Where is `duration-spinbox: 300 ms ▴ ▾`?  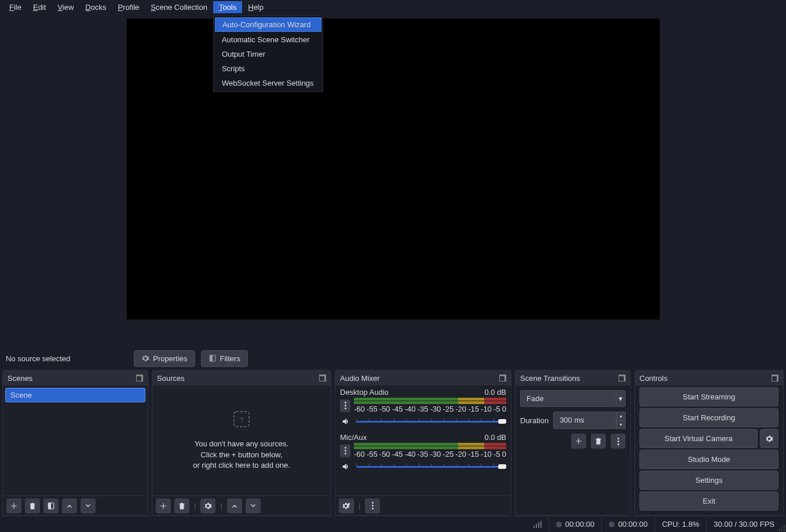
duration-spinbox: 300 ms ▴ ▾ is located at coordinates (590, 420).